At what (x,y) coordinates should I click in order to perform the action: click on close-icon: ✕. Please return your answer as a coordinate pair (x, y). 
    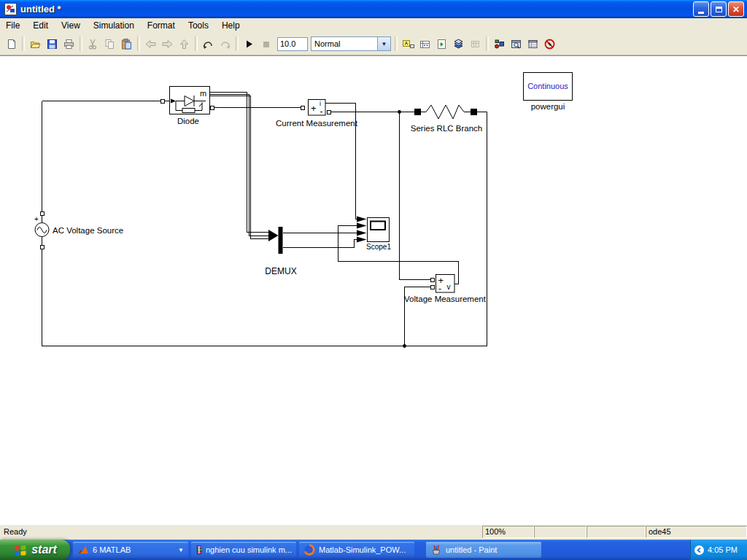
    Looking at the image, I should click on (736, 9).